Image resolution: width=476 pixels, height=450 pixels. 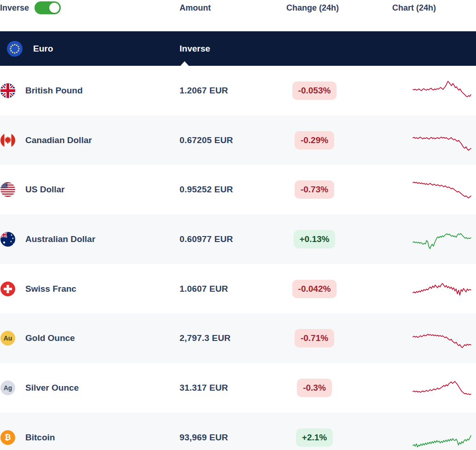 I want to click on change-badge: -0.3%, so click(x=314, y=388).